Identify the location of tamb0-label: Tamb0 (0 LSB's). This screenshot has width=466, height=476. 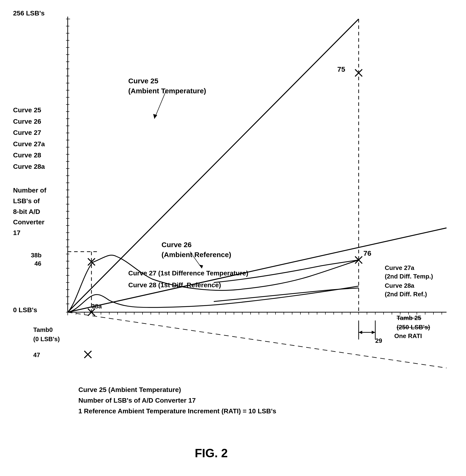
(47, 335).